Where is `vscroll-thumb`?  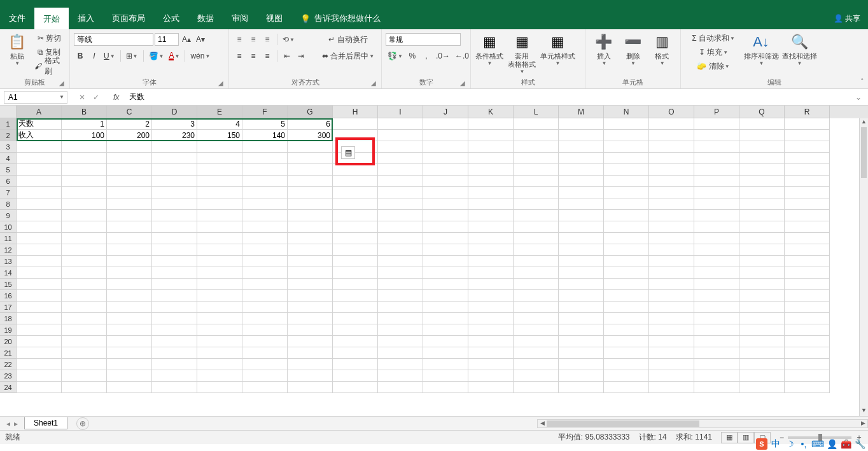
vscroll-thumb is located at coordinates (864, 153).